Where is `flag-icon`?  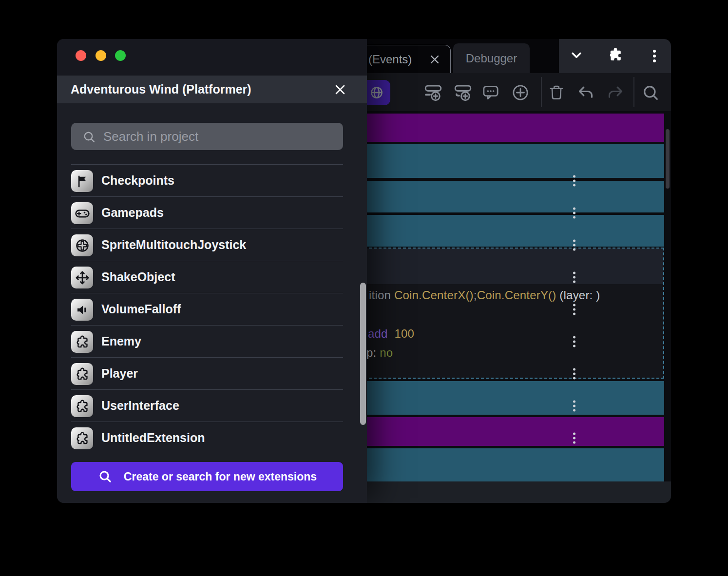 flag-icon is located at coordinates (82, 181).